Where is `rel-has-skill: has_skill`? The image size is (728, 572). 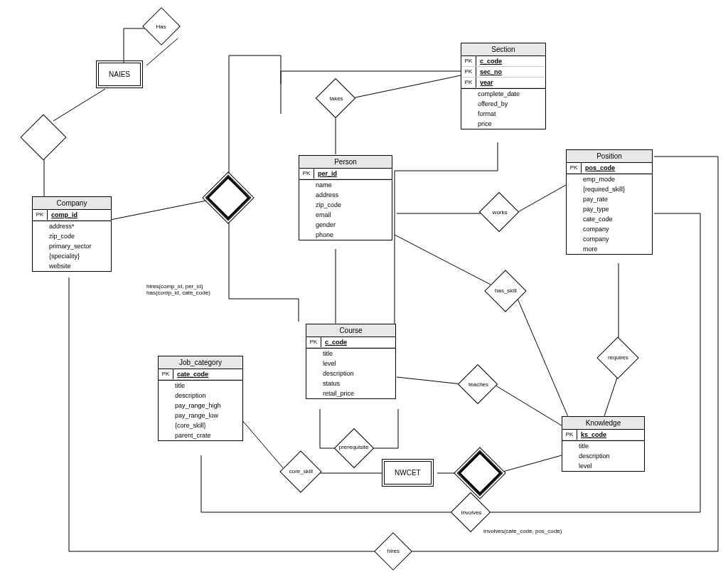 rel-has-skill: has_skill is located at coordinates (505, 290).